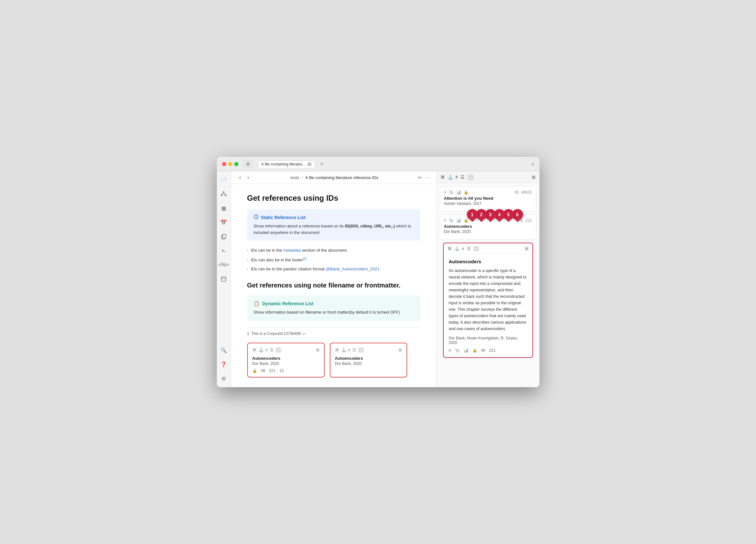 The width and height of the screenshot is (756, 544). What do you see at coordinates (334, 178) in the screenshot?
I see `breadcrumb: tests / A file containing literature ref…` at bounding box center [334, 178].